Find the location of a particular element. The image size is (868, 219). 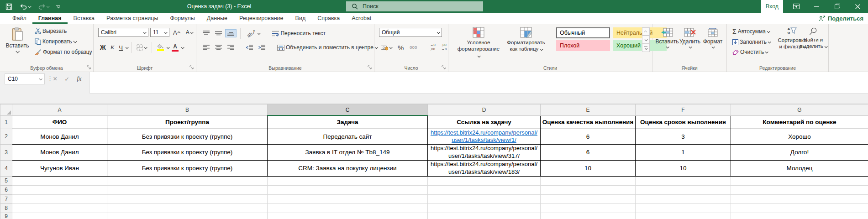

accounting-format-button is located at coordinates (386, 47).